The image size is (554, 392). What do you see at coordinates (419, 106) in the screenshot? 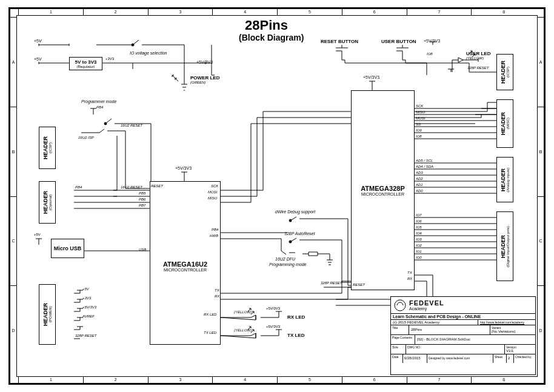
I see `pin-sck-u2: SCK` at bounding box center [419, 106].